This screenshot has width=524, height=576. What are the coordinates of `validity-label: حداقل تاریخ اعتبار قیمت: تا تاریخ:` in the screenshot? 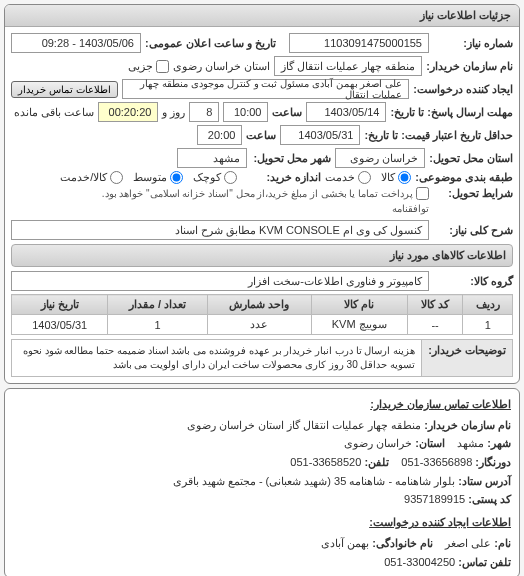 It's located at (438, 136).